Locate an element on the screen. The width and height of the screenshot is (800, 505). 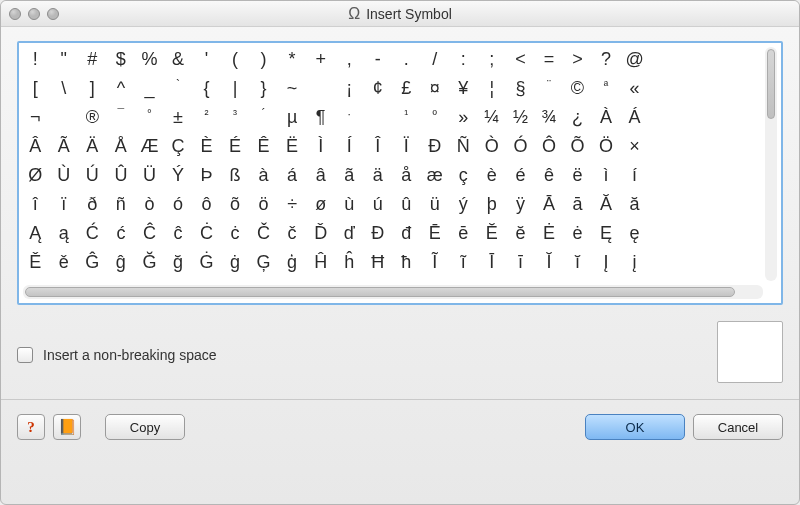
cancel-button: Cancel is located at coordinates (738, 427).